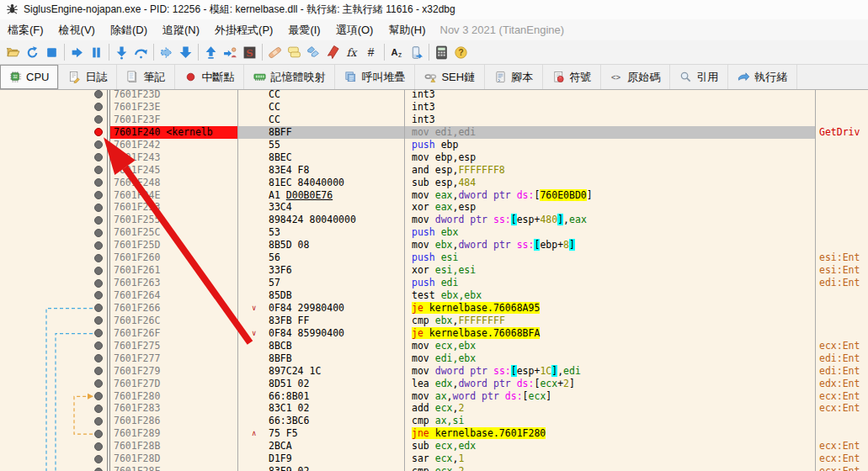 The height and width of the screenshot is (471, 868). I want to click on instruction-cell: mov edi,edi, so click(610, 133).